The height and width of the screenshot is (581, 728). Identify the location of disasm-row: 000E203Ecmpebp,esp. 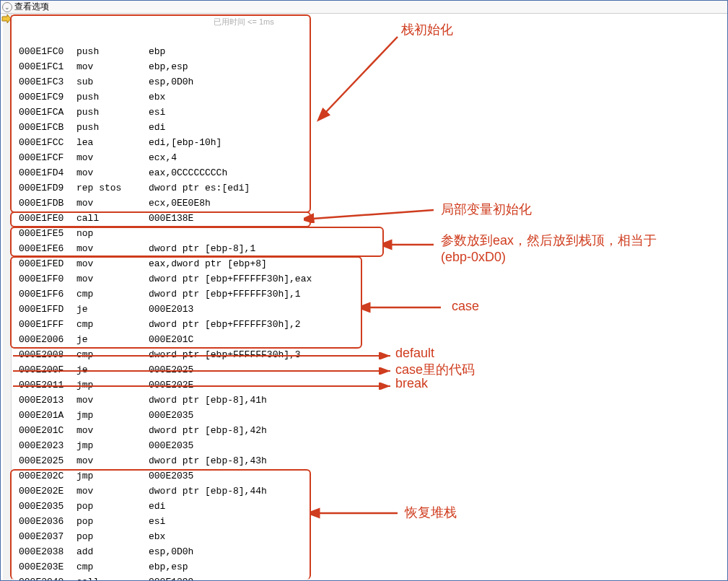
(369, 567).